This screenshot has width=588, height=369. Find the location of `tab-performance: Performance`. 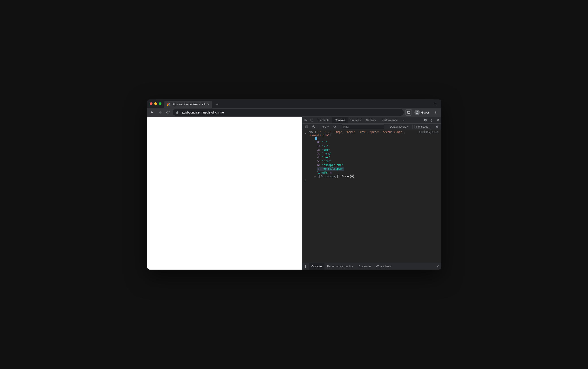

tab-performance: Performance is located at coordinates (390, 120).